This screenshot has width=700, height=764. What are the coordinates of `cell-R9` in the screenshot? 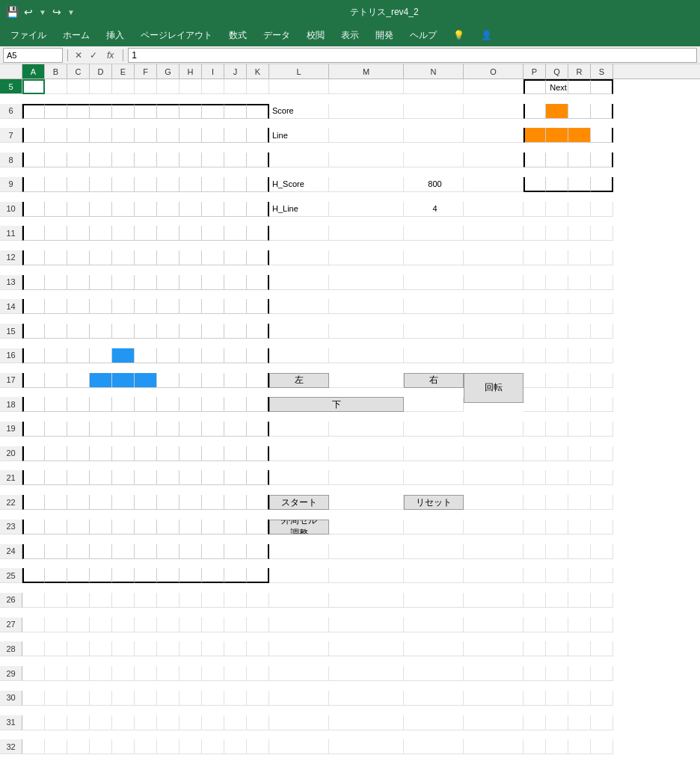 It's located at (580, 185).